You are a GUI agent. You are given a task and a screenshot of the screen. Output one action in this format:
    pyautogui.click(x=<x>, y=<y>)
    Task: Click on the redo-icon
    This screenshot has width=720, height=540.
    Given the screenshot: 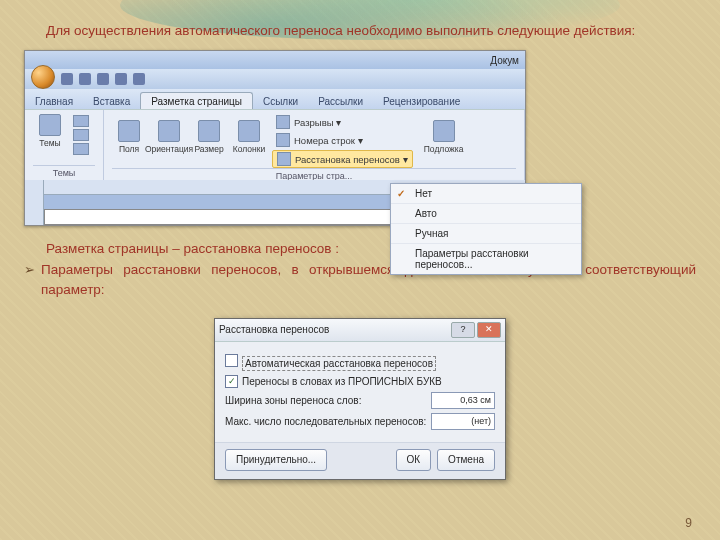 What is the action you would take?
    pyautogui.click(x=103, y=79)
    